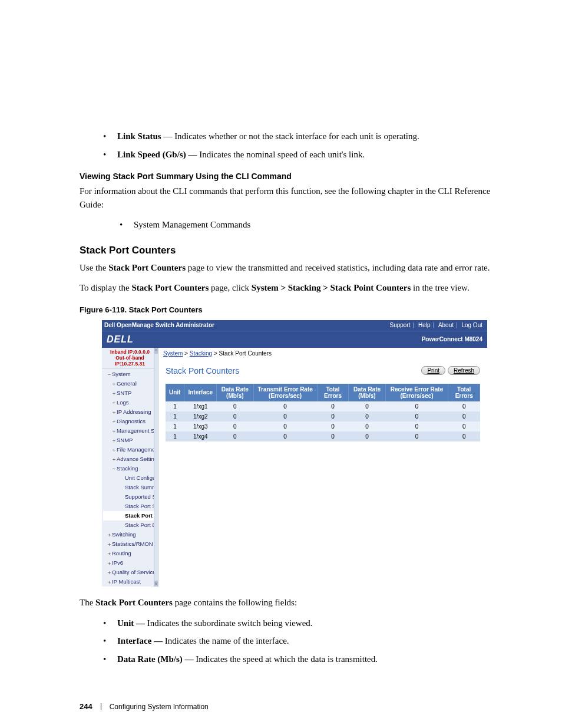 The height and width of the screenshot is (728, 562). Describe the element at coordinates (173, 354) in the screenshot. I see `crumb-system: System` at that location.